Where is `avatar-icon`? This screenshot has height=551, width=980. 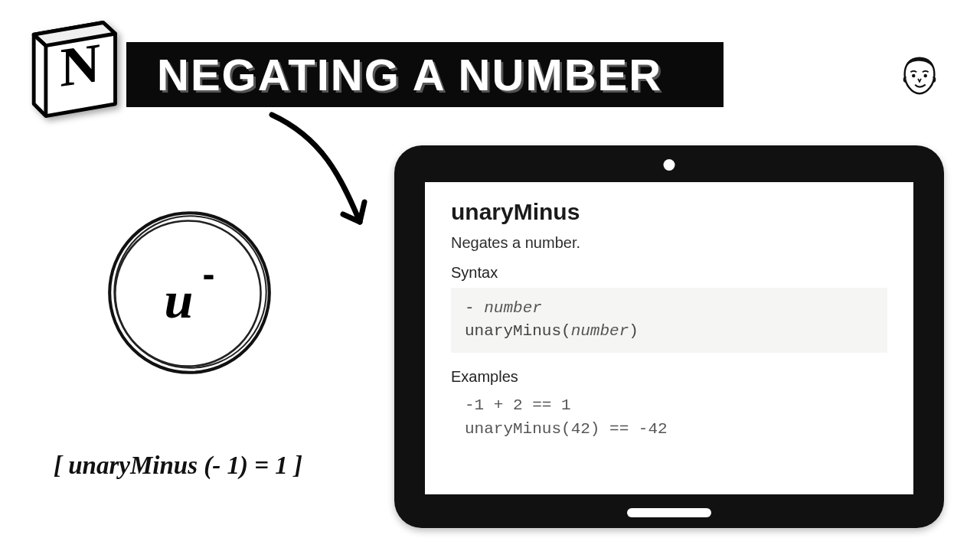 avatar-icon is located at coordinates (920, 77).